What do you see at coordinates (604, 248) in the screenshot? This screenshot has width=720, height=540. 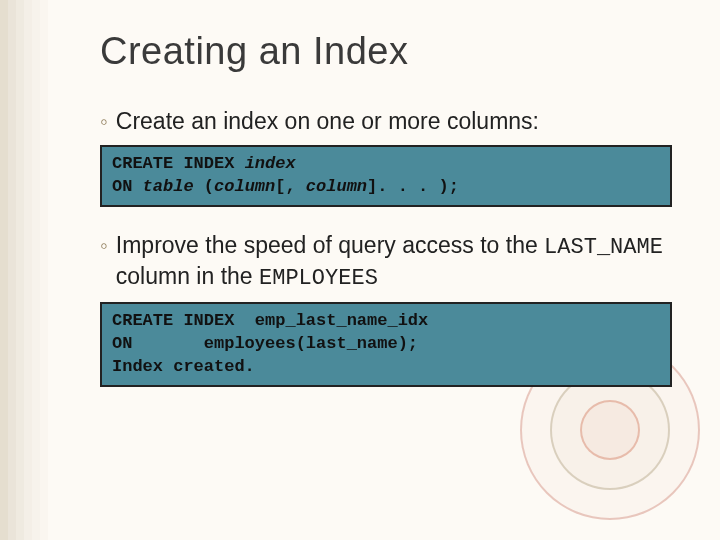 I see `bullet-mono: LAST_NAME` at bounding box center [604, 248].